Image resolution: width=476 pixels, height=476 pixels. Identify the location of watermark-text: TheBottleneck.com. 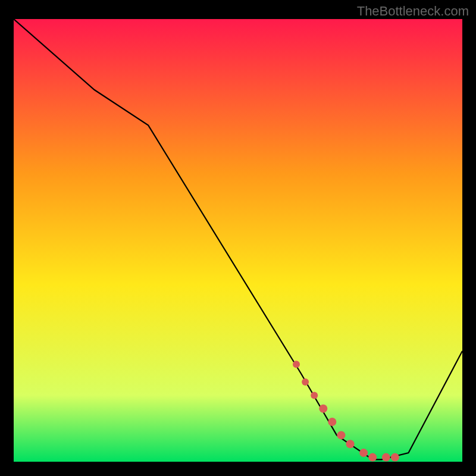
(413, 11).